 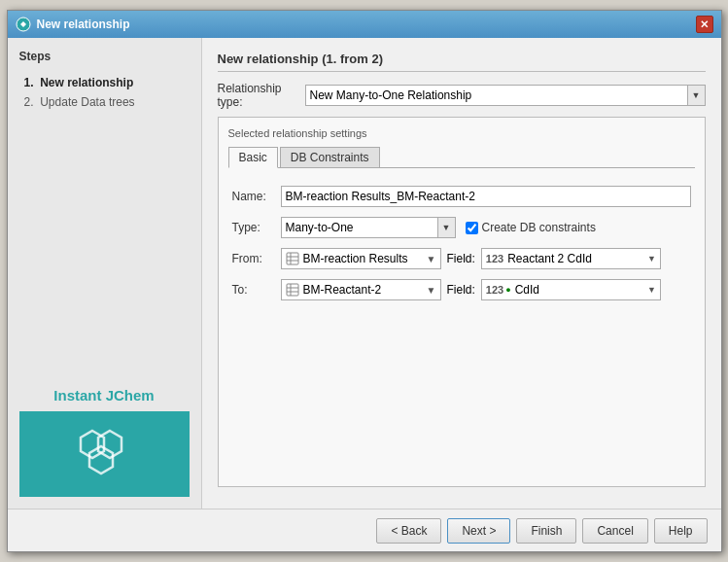 I want to click on to-row: To: BM-Reactant-2 ▼ Field:, so click(x=462, y=290).